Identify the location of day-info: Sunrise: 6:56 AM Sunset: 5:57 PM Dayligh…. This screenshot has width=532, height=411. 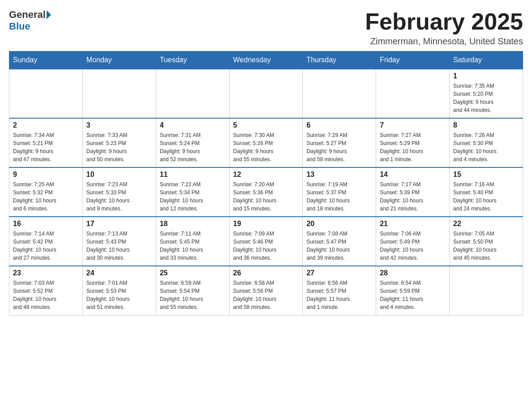
(339, 295).